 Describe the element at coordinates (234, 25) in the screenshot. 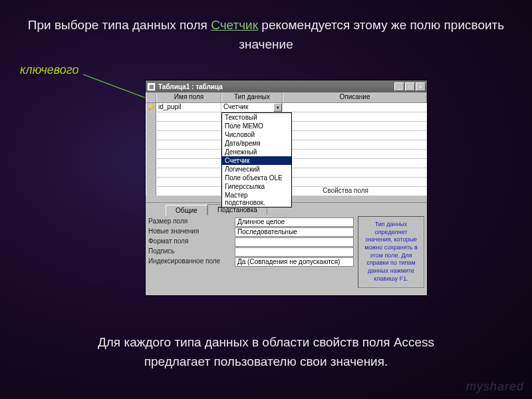

I see `highlight-counter: Счетчик` at that location.